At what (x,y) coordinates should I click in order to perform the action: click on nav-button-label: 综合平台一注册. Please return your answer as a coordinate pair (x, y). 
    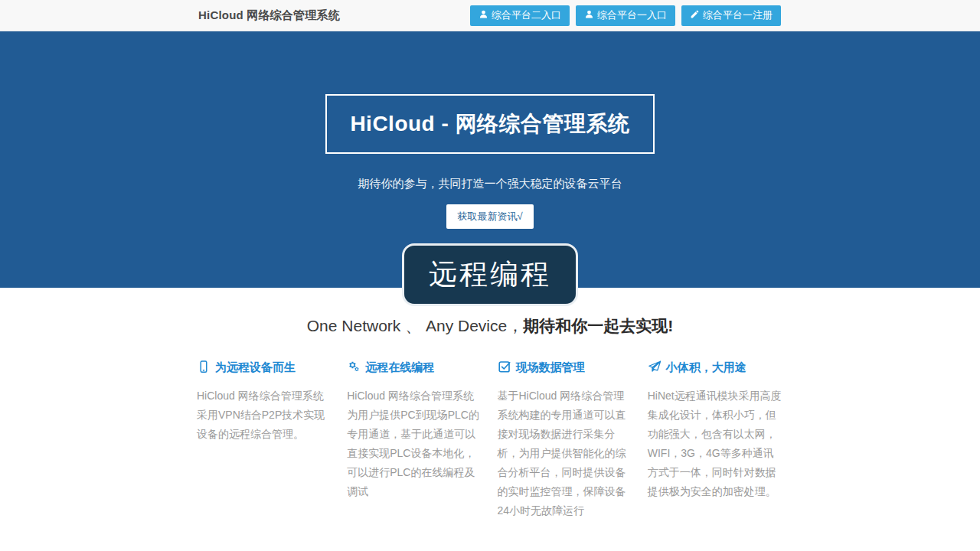
    Looking at the image, I should click on (738, 15).